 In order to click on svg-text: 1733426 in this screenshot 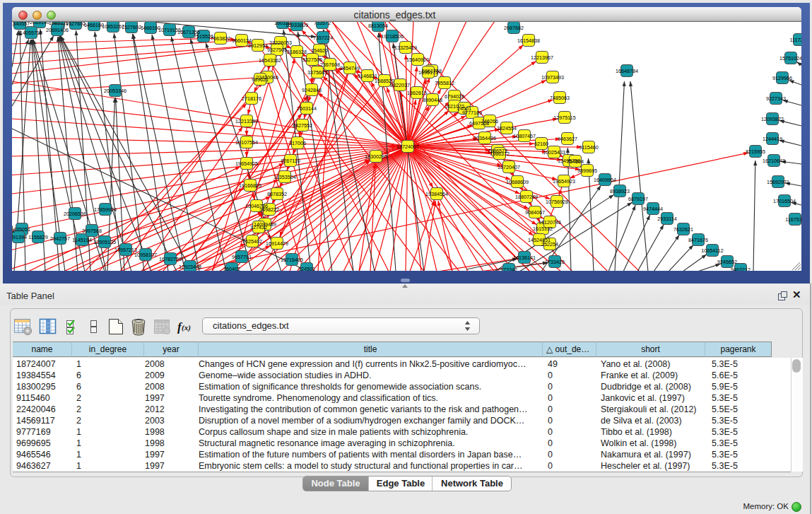, I will do `click(555, 262)`.